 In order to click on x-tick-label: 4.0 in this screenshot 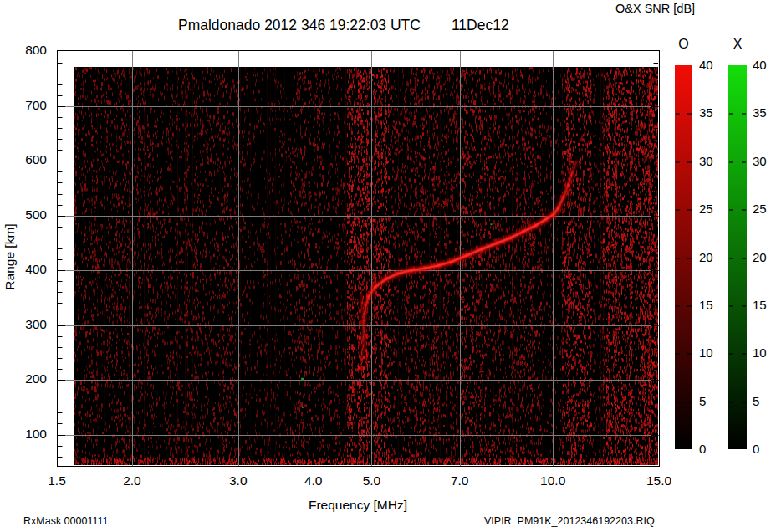, I will do `click(314, 481)`.